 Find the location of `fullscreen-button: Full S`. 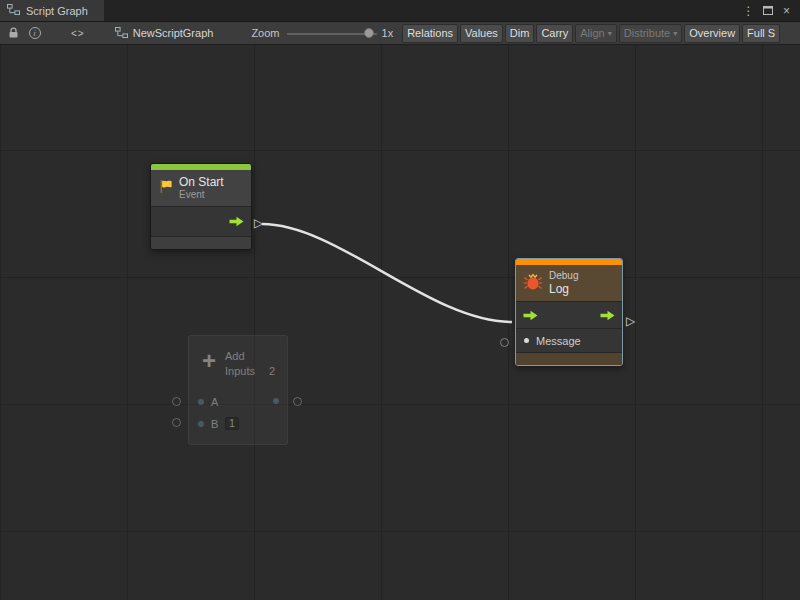

fullscreen-button: Full S is located at coordinates (761, 34).